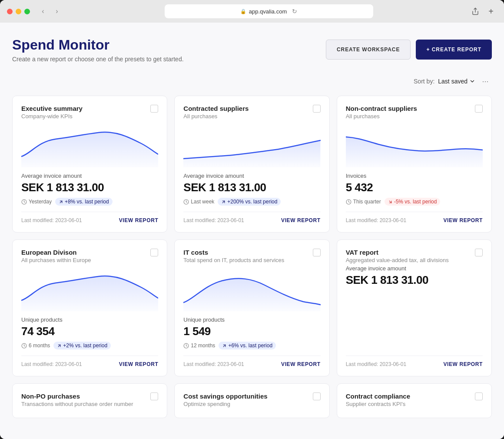 The height and width of the screenshot is (439, 504). Describe the element at coordinates (414, 401) in the screenshot. I see `report-card: Contract compliance Supplier contracts K…` at that location.